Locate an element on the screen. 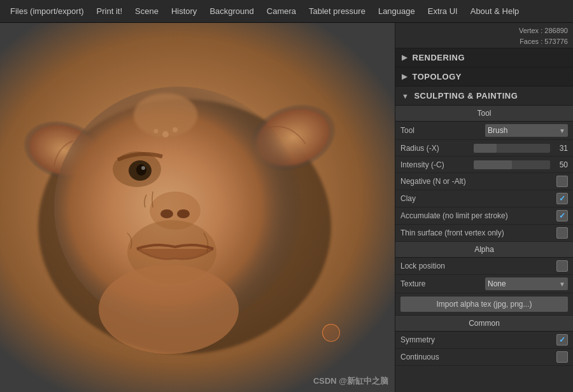 This screenshot has height=392, width=573. intensity-slider is located at coordinates (512, 165).